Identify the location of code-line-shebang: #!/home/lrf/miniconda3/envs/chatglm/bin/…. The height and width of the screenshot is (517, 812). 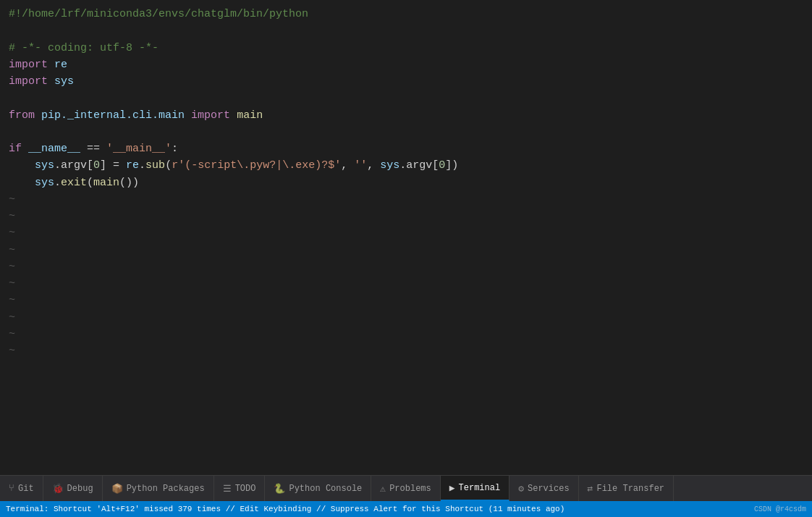
(409, 14).